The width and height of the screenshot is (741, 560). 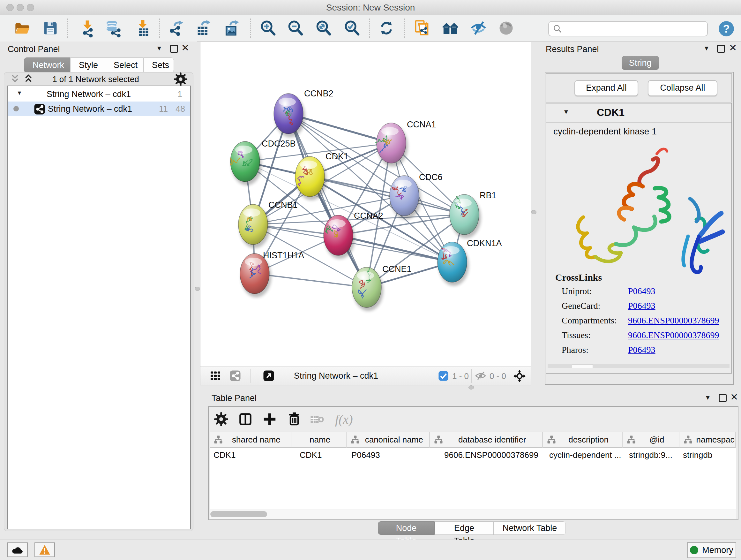 What do you see at coordinates (99, 94) in the screenshot?
I see `network-collection-row: ▼ String Network – cdk1 1` at bounding box center [99, 94].